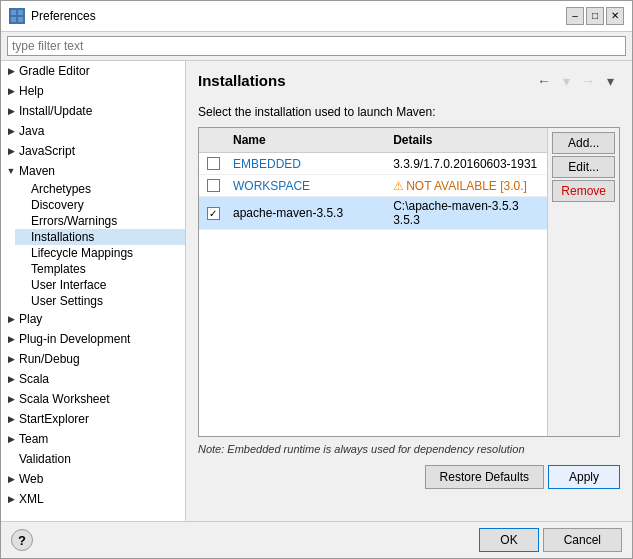 The height and width of the screenshot is (559, 633). Describe the element at coordinates (610, 81) in the screenshot. I see `forward-split2-button: ▾` at that location.